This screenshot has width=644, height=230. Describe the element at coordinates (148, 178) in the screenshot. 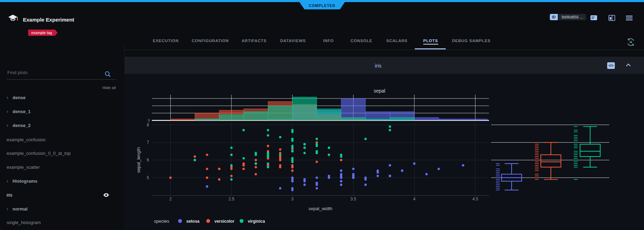

I see `svg-text: 5` at that location.